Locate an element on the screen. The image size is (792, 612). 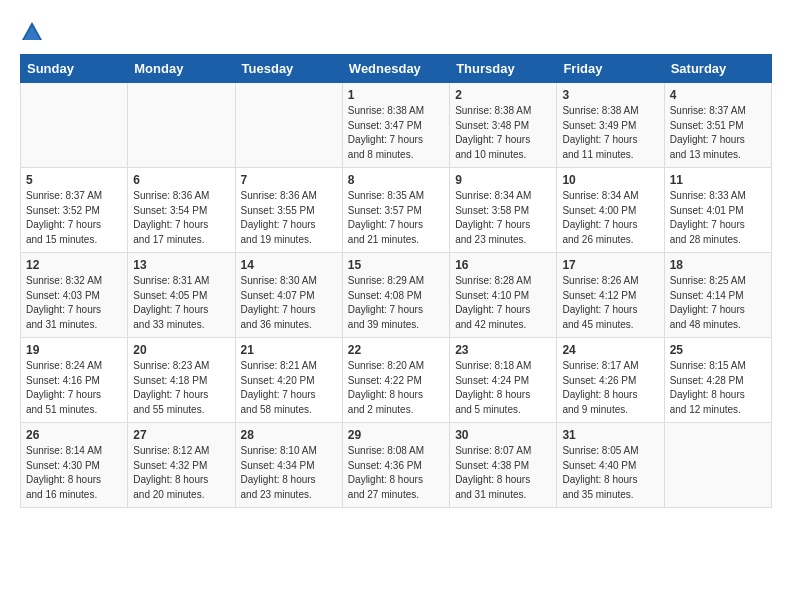
day-info: Sunrise: 8:08 AM Sunset: 4:36 PM Dayligh… is located at coordinates (396, 473).